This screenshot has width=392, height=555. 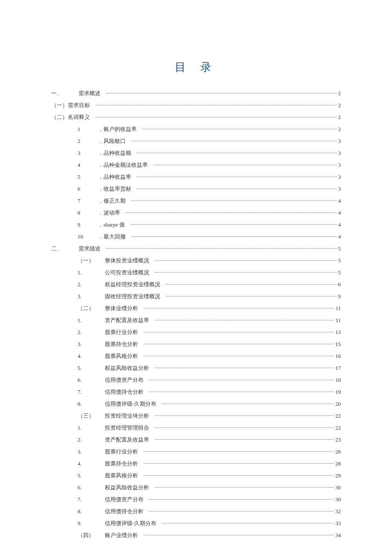 I want to click on toc-entry: 3.股票行业分析26, so click(x=196, y=452).